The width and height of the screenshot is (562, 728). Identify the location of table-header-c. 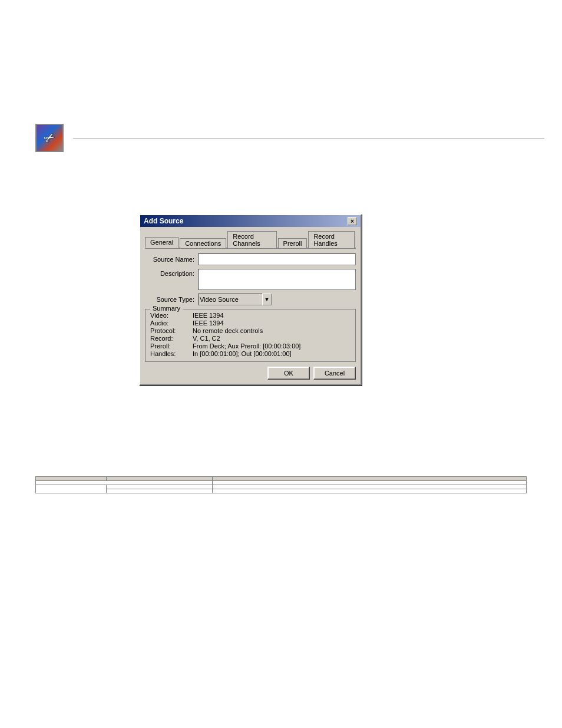
(369, 479).